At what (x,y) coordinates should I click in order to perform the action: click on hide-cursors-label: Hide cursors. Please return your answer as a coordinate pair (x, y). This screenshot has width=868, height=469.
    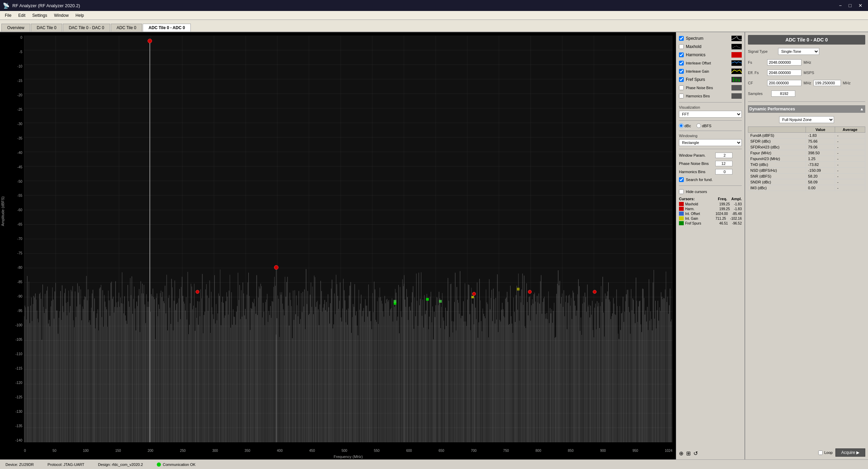
    Looking at the image, I should click on (696, 192).